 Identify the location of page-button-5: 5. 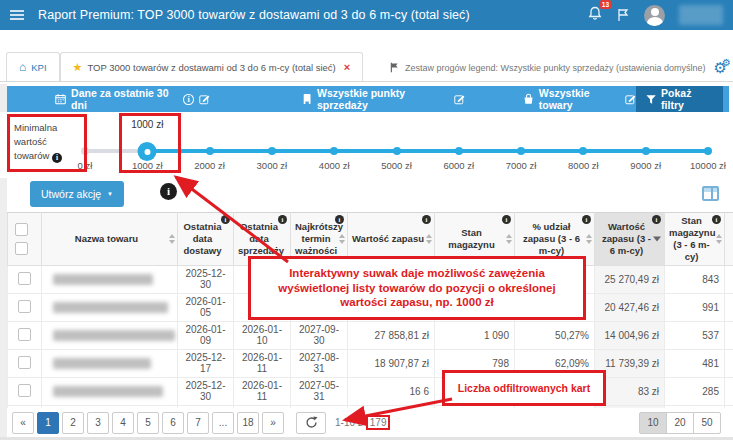
(148, 423).